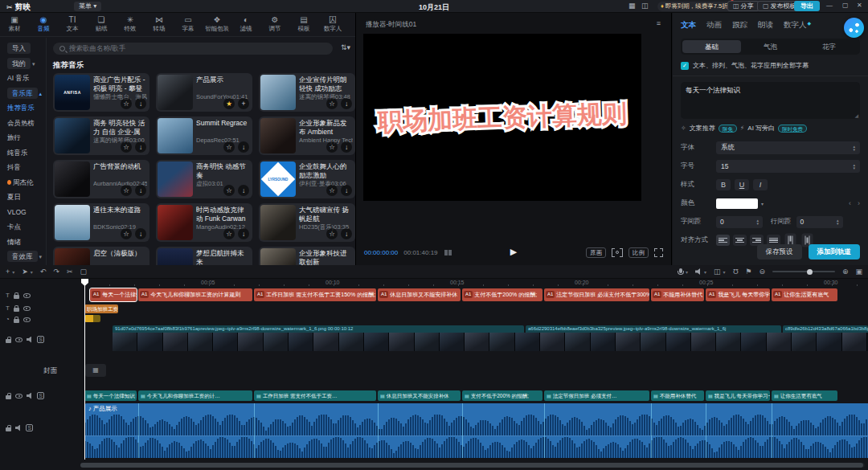 The image size is (868, 470). I want to click on scrollbar-thumb, so click(472, 465).